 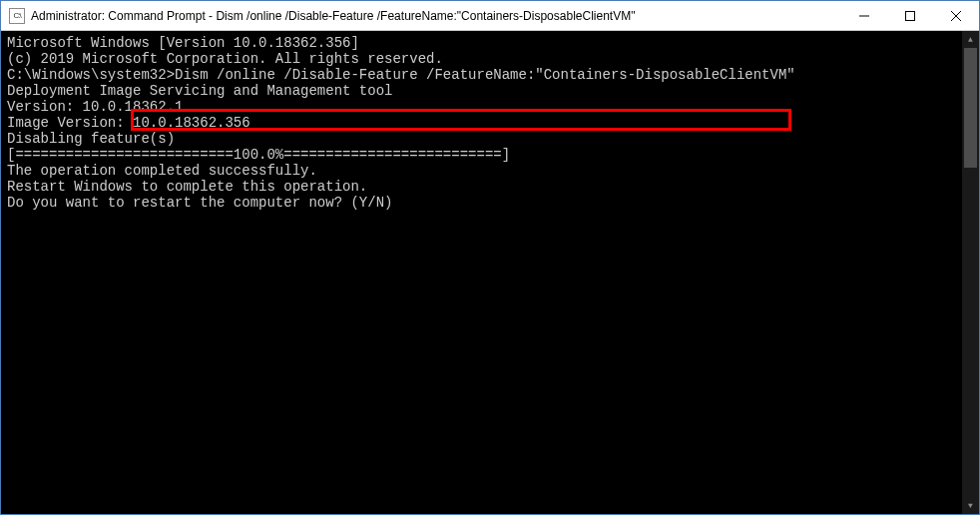 What do you see at coordinates (481, 43) in the screenshot?
I see `output-line: Microsoft Windows [Version 10.0.18362.35…` at bounding box center [481, 43].